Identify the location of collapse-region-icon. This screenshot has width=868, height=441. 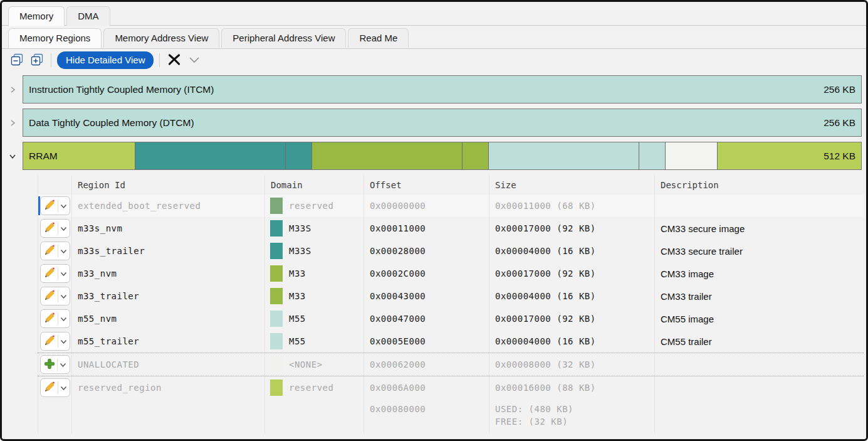
(13, 156).